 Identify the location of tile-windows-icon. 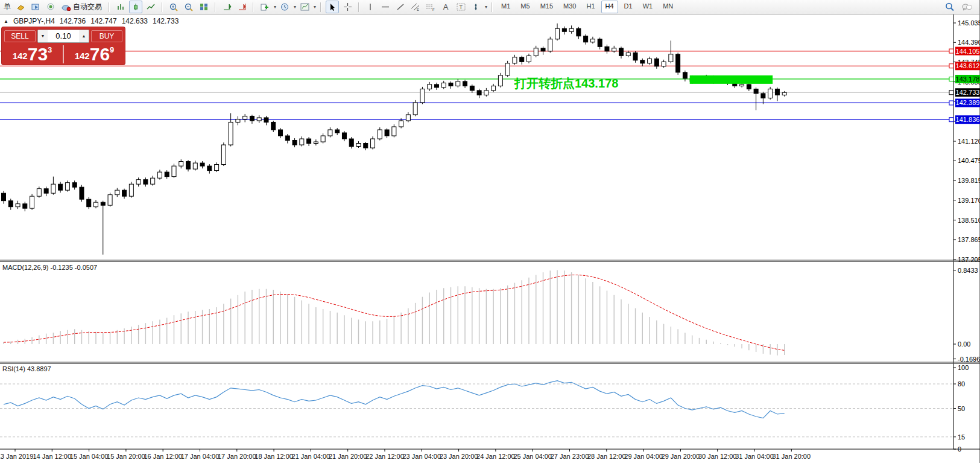
(204, 7).